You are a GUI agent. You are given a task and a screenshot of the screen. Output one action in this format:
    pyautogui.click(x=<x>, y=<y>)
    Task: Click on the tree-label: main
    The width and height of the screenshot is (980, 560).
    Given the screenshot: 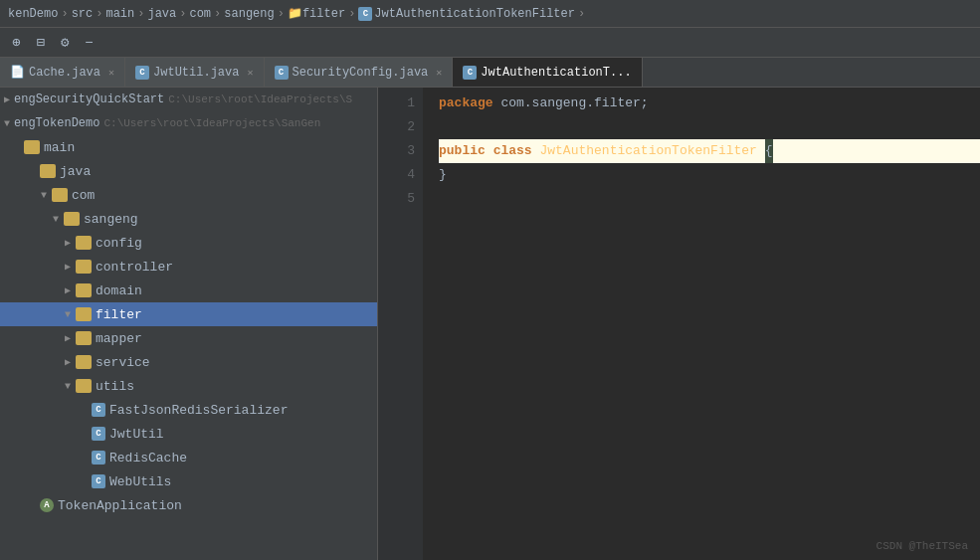 What is the action you would take?
    pyautogui.click(x=60, y=147)
    